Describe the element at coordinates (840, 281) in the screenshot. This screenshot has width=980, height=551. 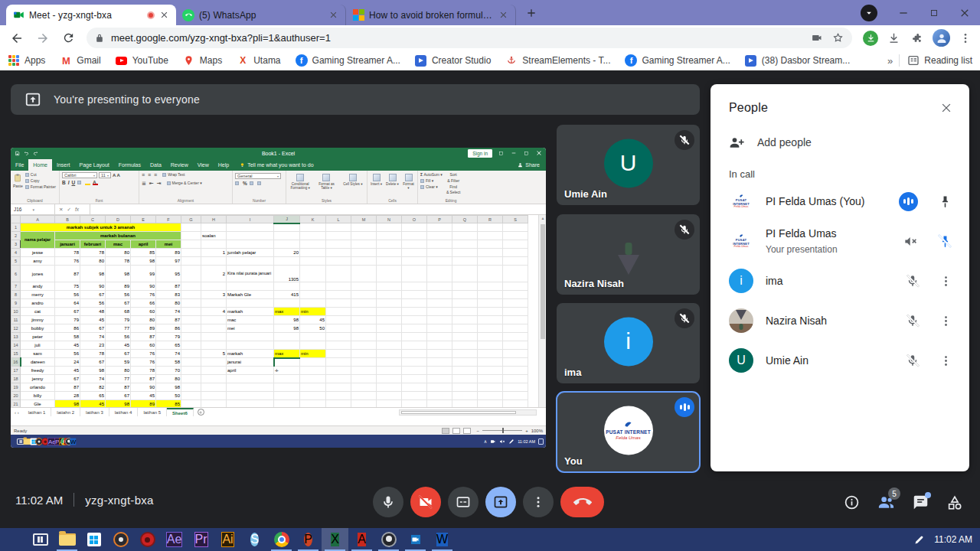
I see `participant-row: i ima` at that location.